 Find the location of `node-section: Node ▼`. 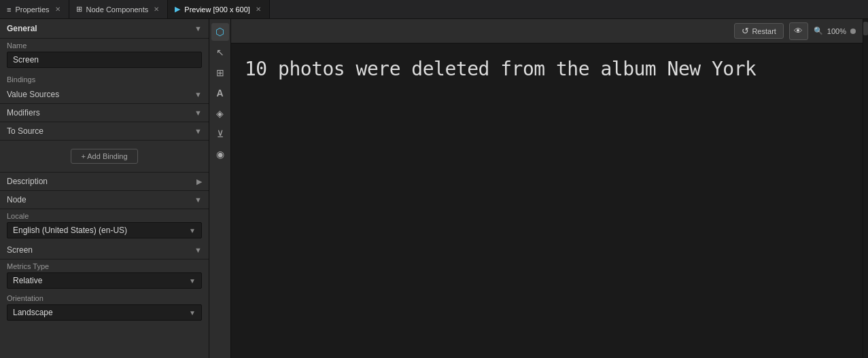

node-section: Node ▼ is located at coordinates (105, 200).